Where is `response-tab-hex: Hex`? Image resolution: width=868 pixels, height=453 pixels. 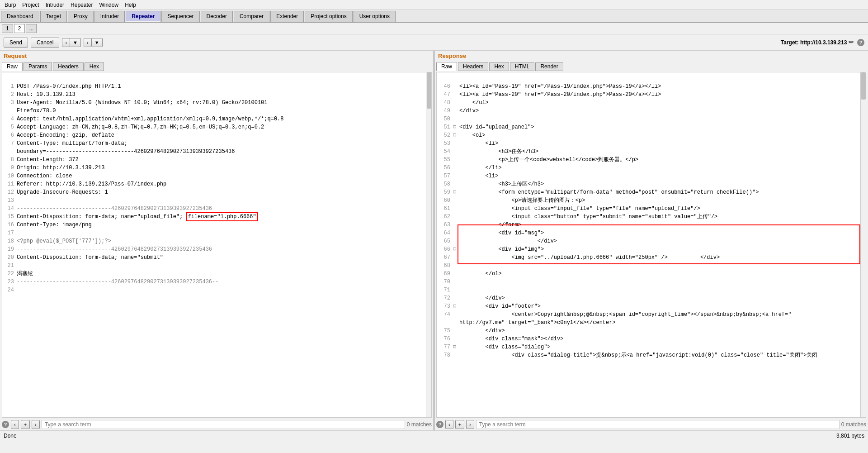
response-tab-hex: Hex is located at coordinates (499, 67).